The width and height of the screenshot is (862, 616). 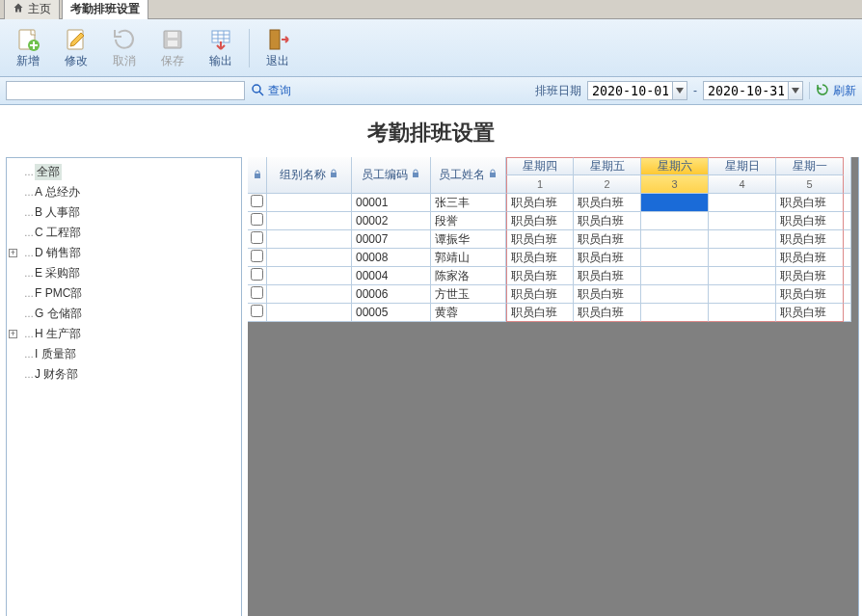 What do you see at coordinates (630, 91) in the screenshot?
I see `date-from-input` at bounding box center [630, 91].